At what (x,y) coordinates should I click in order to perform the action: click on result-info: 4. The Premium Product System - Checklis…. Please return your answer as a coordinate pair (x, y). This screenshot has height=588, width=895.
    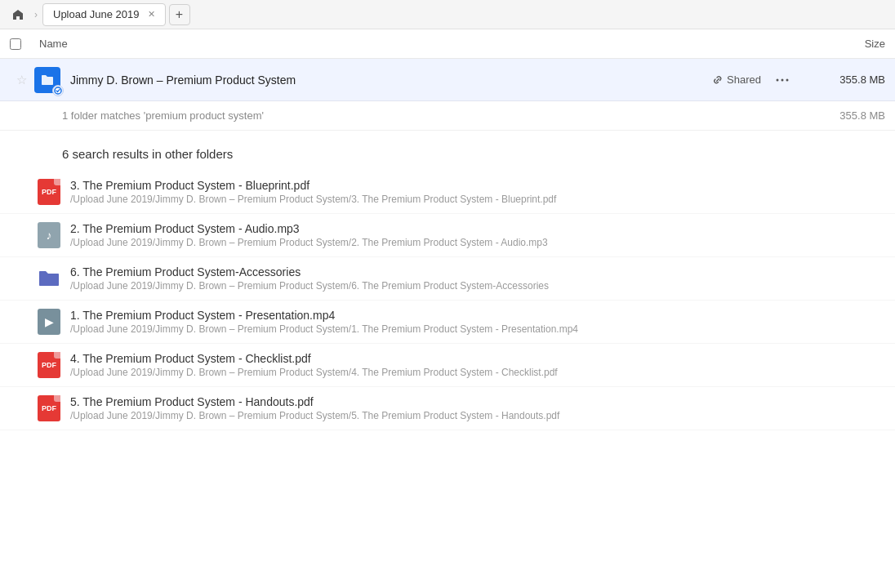
    Looking at the image, I should click on (478, 365).